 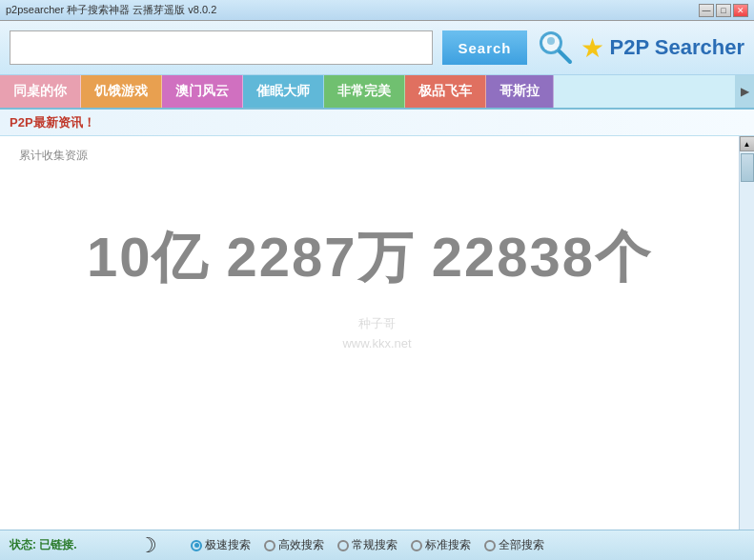 What do you see at coordinates (368, 545) in the screenshot?
I see `search-mode-radio-group: 极速搜索高效搜索常规搜索标准搜索全部搜索` at bounding box center [368, 545].